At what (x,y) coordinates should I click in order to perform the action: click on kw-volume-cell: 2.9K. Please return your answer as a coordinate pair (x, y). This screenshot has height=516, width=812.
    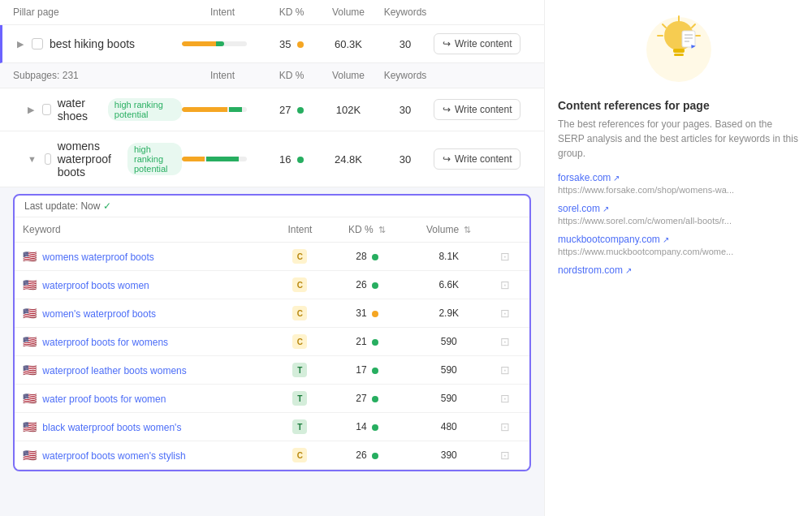
    Looking at the image, I should click on (448, 313).